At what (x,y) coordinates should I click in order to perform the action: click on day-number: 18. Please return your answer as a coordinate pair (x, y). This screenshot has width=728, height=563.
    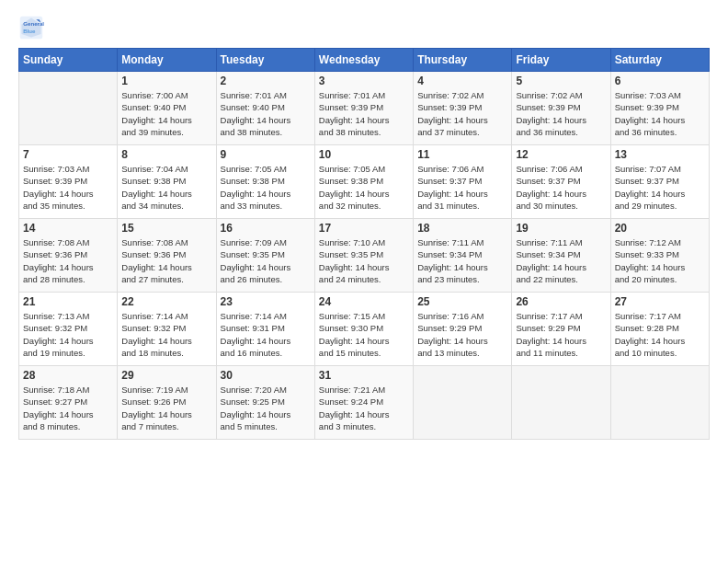
    Looking at the image, I should click on (462, 228).